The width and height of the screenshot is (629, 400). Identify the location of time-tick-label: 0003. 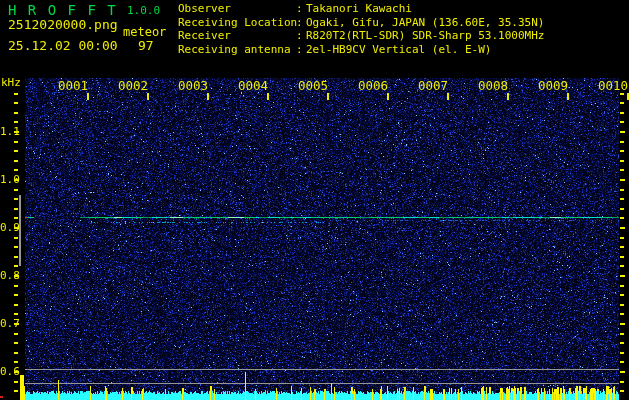
(193, 86).